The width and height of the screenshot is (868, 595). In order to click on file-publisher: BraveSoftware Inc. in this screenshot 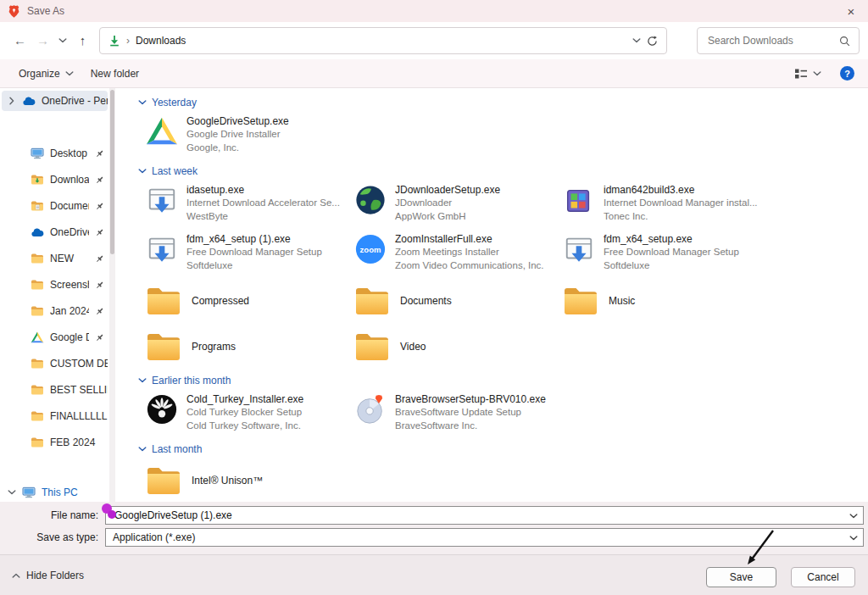, I will do `click(470, 426)`.